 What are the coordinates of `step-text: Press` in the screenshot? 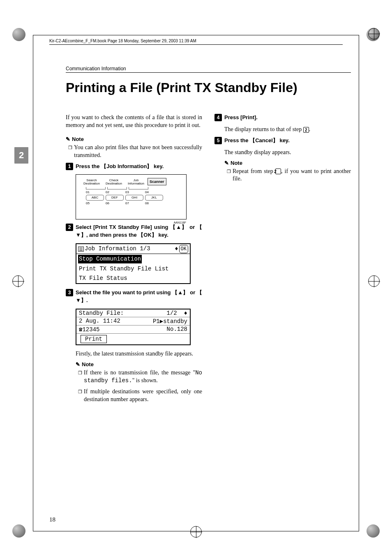 It's located at (233, 118).